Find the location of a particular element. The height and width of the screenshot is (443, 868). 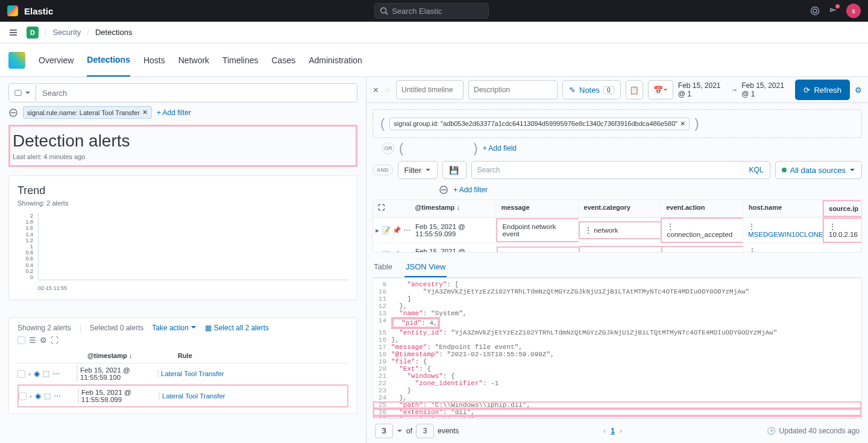

pager-next: › is located at coordinates (621, 431).